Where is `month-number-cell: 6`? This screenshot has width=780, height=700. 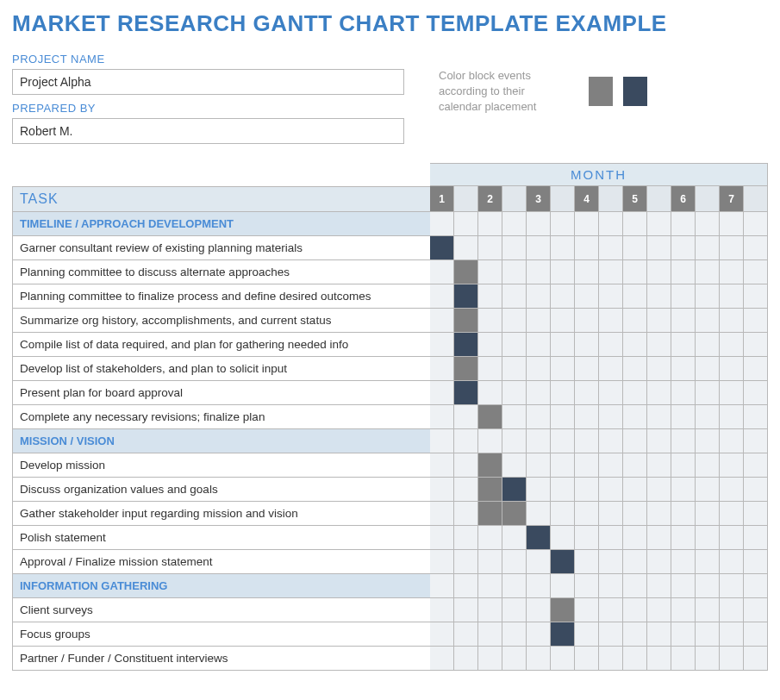 month-number-cell: 6 is located at coordinates (683, 199).